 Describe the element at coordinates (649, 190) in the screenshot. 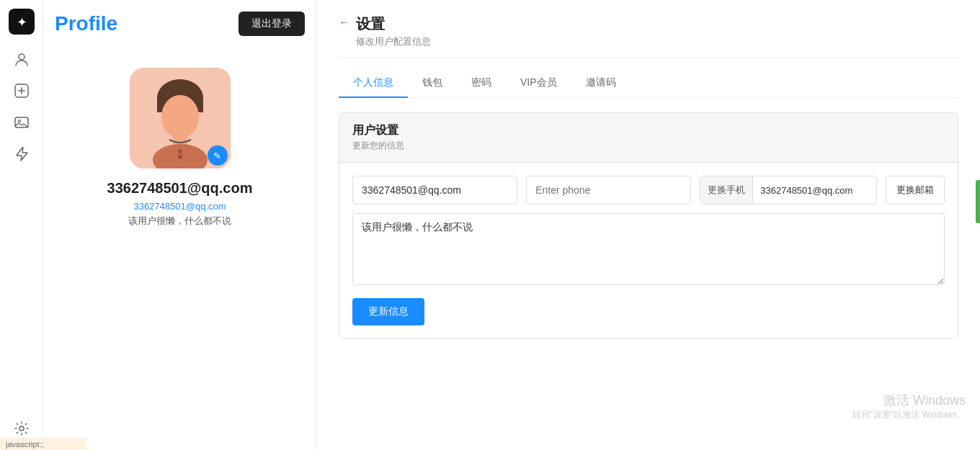

I see `fields-row: 更换手机 更换邮箱` at that location.